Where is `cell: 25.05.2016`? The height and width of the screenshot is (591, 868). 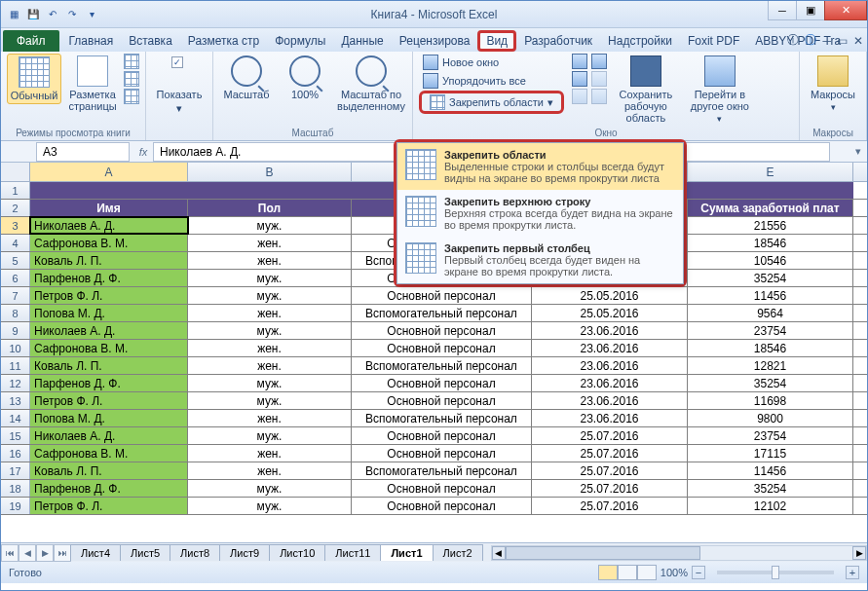
cell: 25.05.2016 is located at coordinates (610, 296).